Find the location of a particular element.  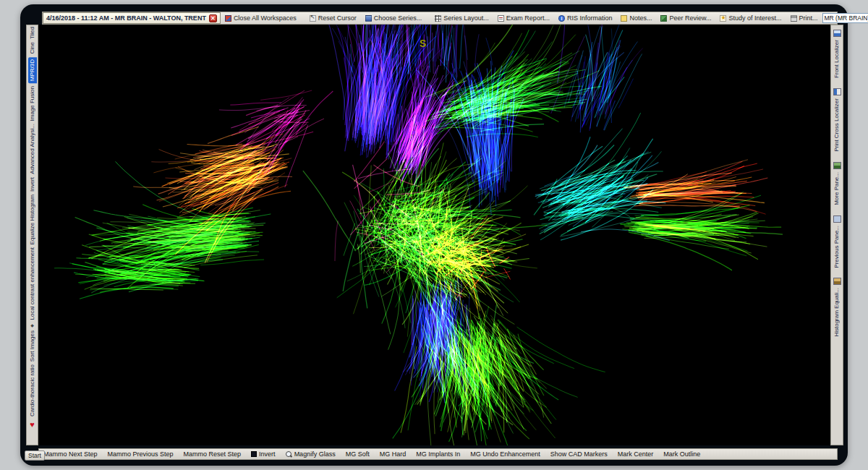

choose-series-button: Choose Series... is located at coordinates (393, 18).